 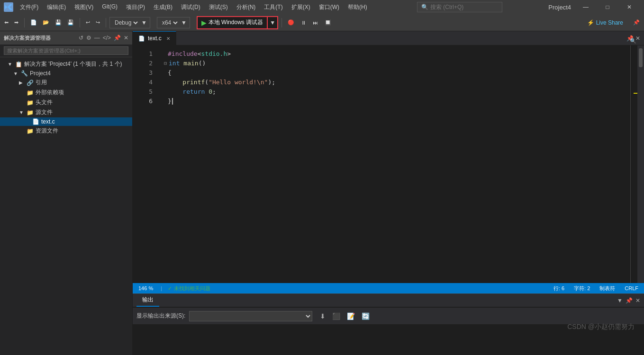 What do you see at coordinates (218, 8) in the screenshot?
I see `menu-test: 测试(S)` at bounding box center [218, 8].